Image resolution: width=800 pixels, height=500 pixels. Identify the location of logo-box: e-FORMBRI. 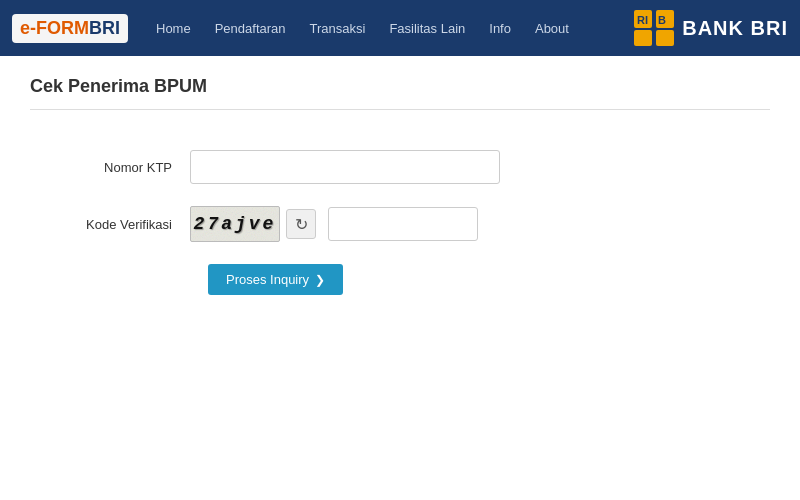
(70, 28).